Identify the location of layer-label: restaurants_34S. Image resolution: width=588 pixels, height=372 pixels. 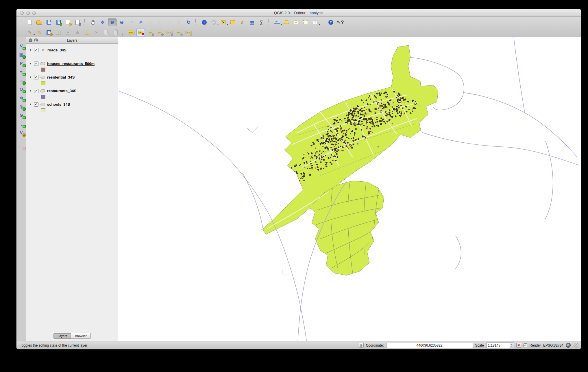
(62, 91).